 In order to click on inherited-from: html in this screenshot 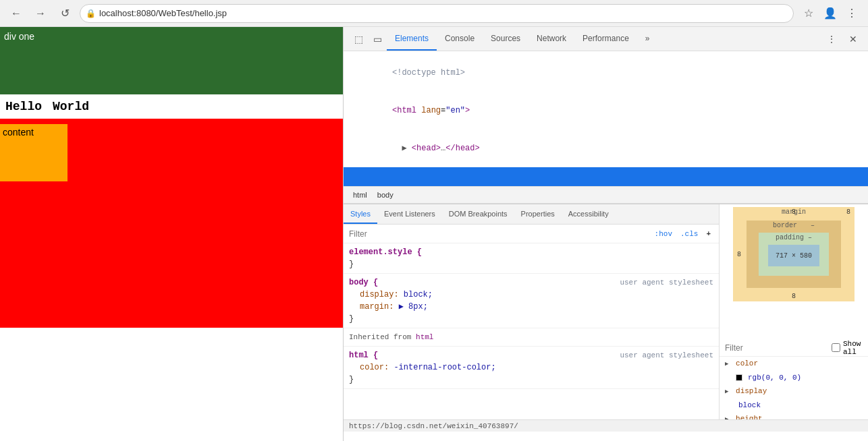, I will do `click(425, 337)`.